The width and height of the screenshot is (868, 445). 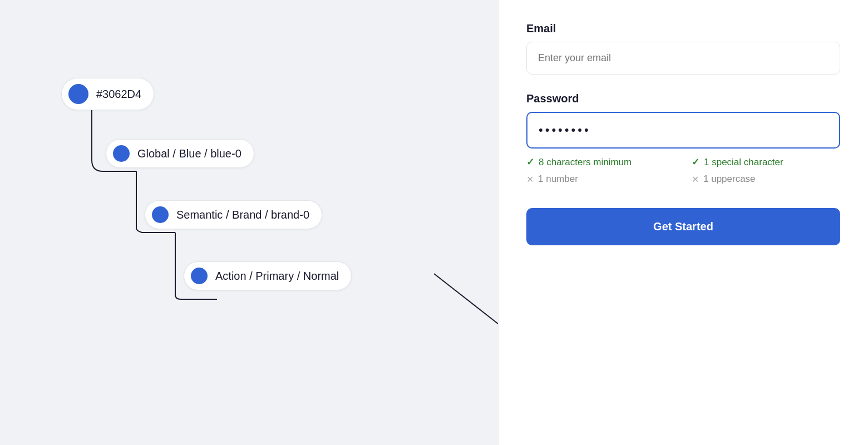 I want to click on validation-text-0: 8 characters minimum, so click(x=585, y=162).